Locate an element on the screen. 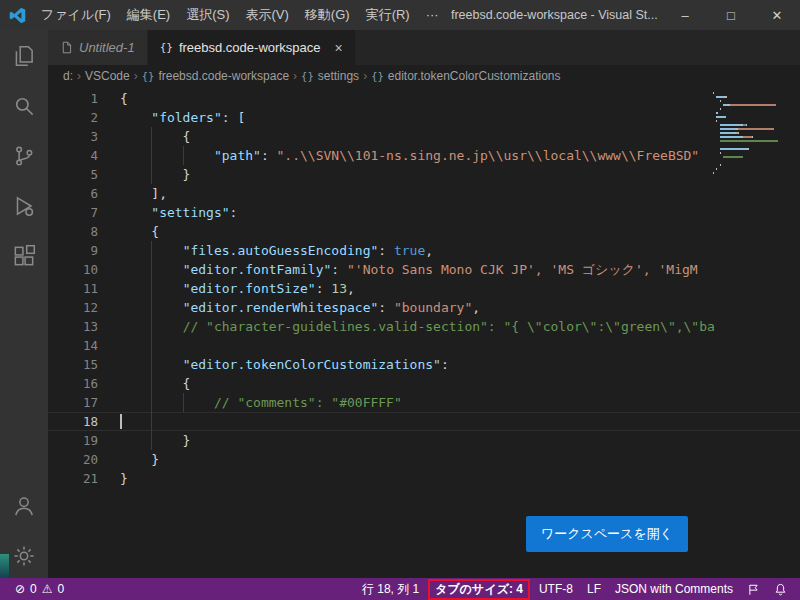  code-text: { is located at coordinates (124, 98).